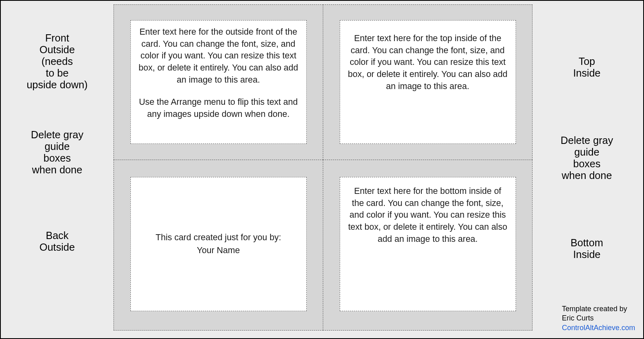 Image resolution: width=644 pixels, height=339 pixels. Describe the element at coordinates (219, 238) in the screenshot. I see `textbox-line: This card created just for you by:` at that location.